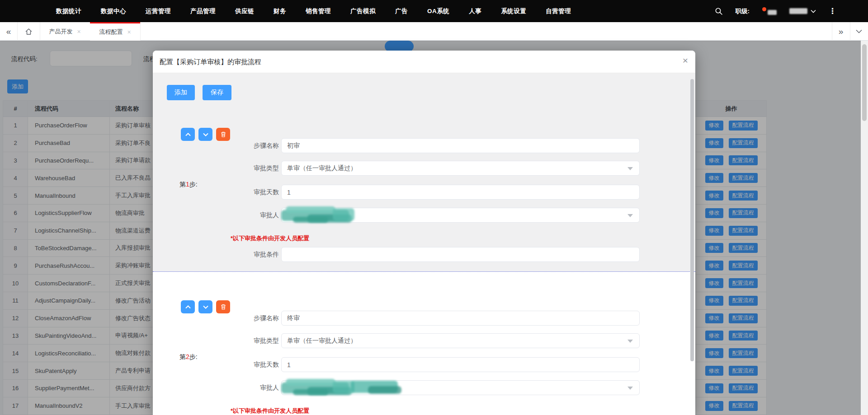 This screenshot has height=415, width=868. Describe the element at coordinates (286, 11) in the screenshot. I see `nav-menu: 数据统计 数据中心 运营管理 产品管理 供应链 财务 销售管理 广告模拟 广告 …` at that location.